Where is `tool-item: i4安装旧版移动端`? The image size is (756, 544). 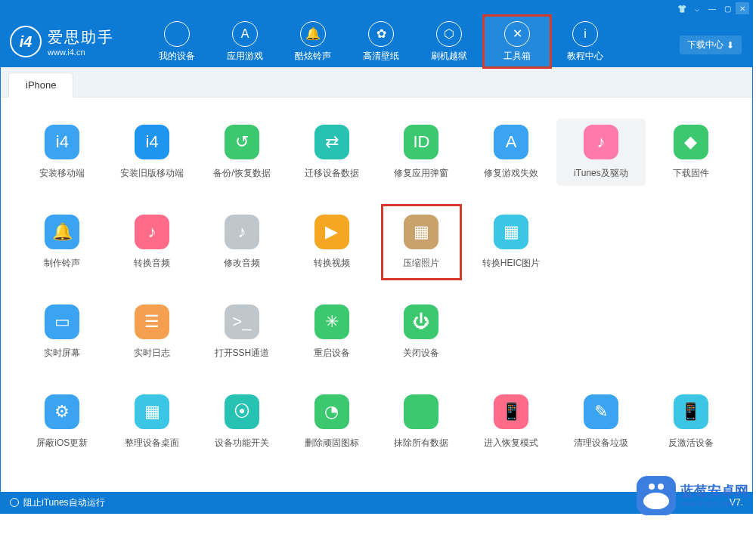
tool-item: i4安装旧版移动端 is located at coordinates (153, 153).